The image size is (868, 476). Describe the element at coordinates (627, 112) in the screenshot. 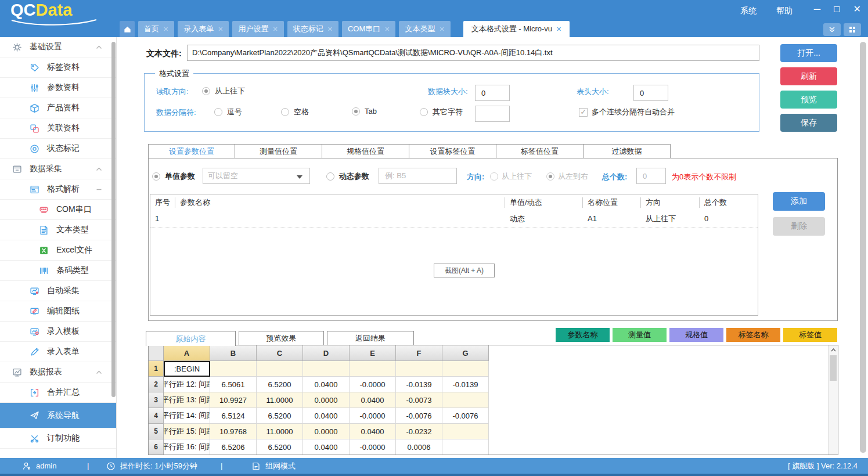

I see `merge-separators-checkbox: ✓多个连续分隔符自动合并` at that location.